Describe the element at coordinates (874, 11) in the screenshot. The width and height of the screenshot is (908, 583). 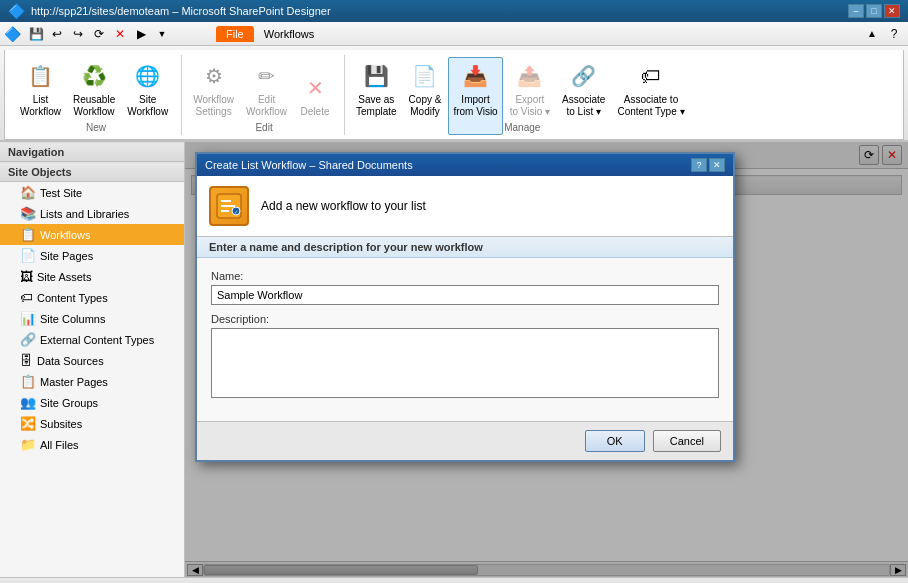
I see `window-controls: – □ ✕` at that location.